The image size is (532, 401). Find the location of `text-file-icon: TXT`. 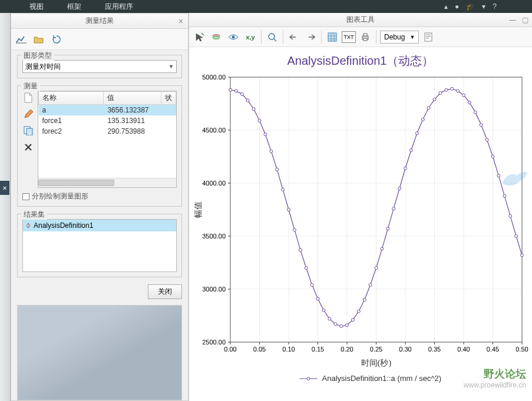

text-file-icon: TXT is located at coordinates (349, 37).